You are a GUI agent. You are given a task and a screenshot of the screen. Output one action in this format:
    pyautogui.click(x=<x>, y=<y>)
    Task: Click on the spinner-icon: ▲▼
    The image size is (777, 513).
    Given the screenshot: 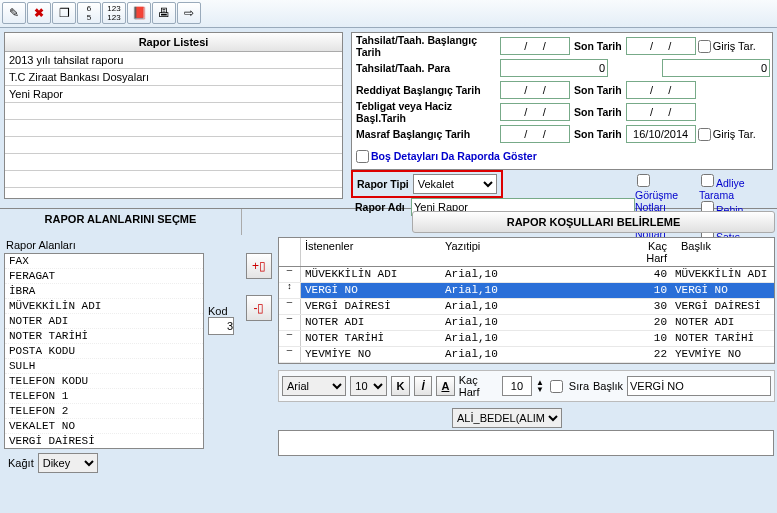 What is the action you would take?
    pyautogui.click(x=540, y=386)
    